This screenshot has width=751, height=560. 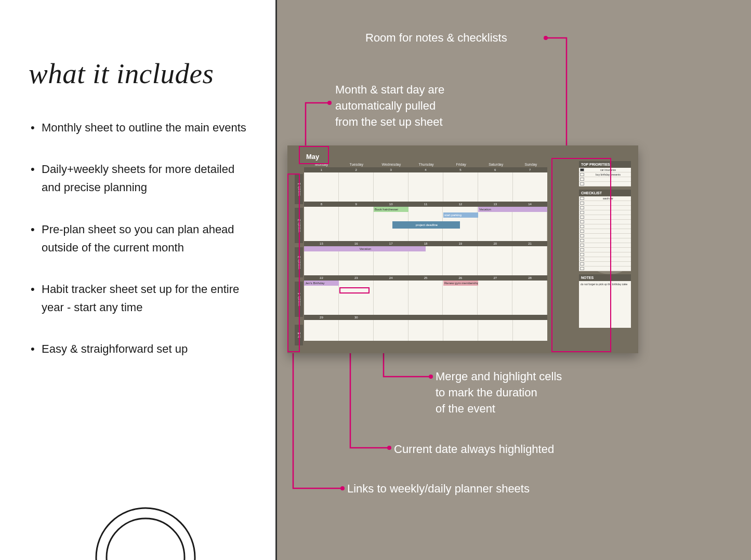 I want to click on event-vacation-cont: Vacation, so click(x=365, y=249).